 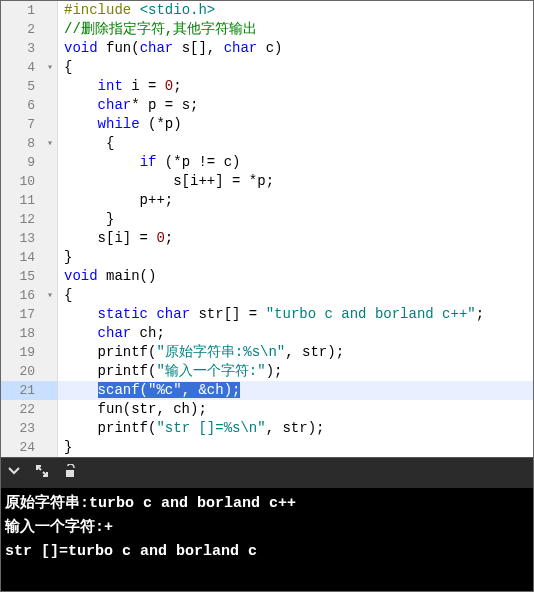 What do you see at coordinates (22, 200) in the screenshot?
I see `line-number: 11` at bounding box center [22, 200].